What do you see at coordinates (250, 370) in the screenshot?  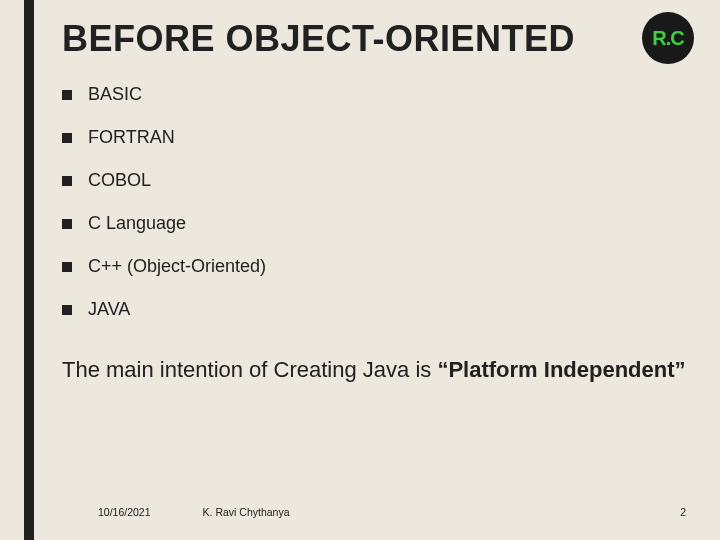 I see `body-prefix: The main intention of Creating Java is` at bounding box center [250, 370].